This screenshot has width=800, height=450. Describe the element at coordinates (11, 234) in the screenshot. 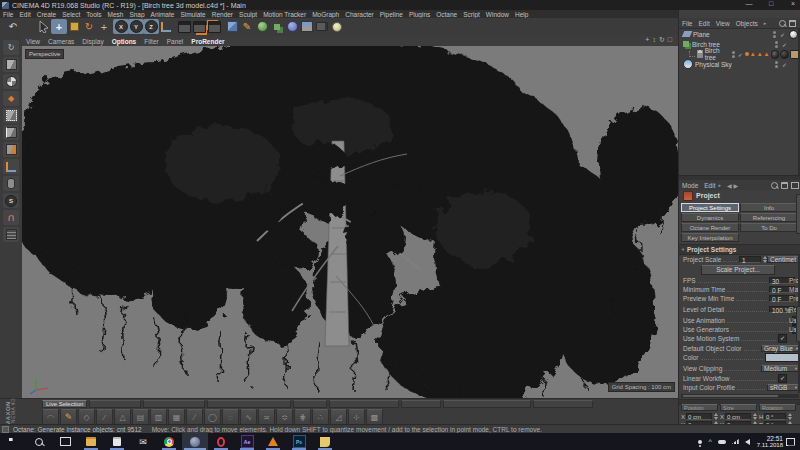

I see `workplane-snap-button` at that location.